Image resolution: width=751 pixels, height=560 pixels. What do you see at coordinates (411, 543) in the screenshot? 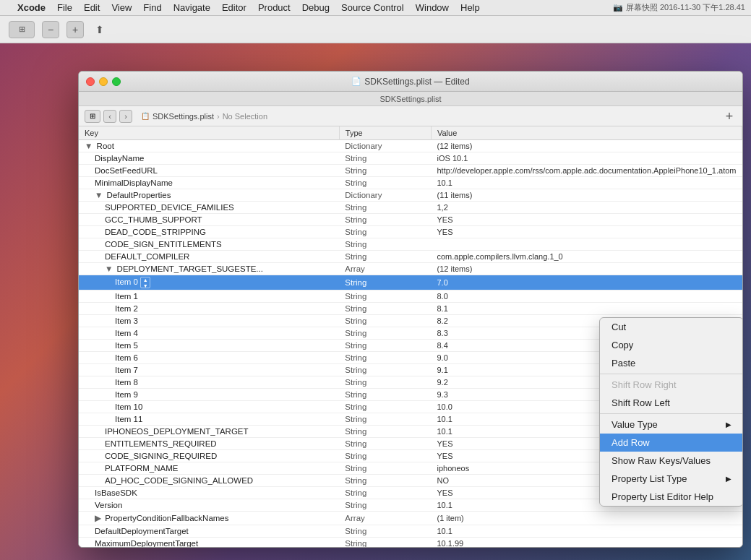
I see `table-row: MaximumDeploymentTargetString10.1.99` at bounding box center [411, 543].